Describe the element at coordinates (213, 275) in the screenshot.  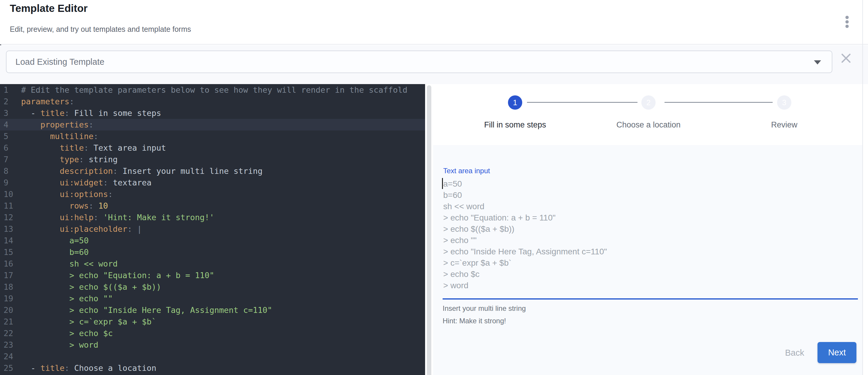
I see `code-line: 17 > echo "Equation: a + b = 110"` at that location.